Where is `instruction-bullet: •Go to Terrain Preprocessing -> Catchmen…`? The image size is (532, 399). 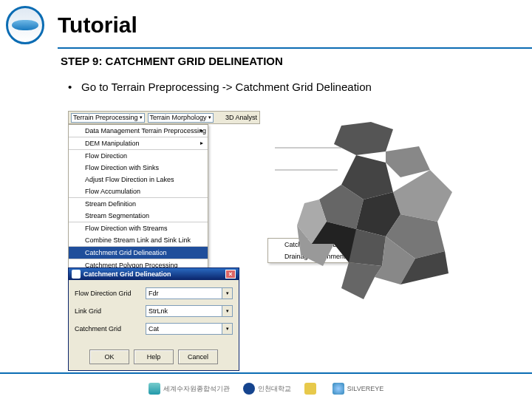 instruction-bullet: •Go to Terrain Preprocessing -> Catchmen… is located at coordinates (300, 87).